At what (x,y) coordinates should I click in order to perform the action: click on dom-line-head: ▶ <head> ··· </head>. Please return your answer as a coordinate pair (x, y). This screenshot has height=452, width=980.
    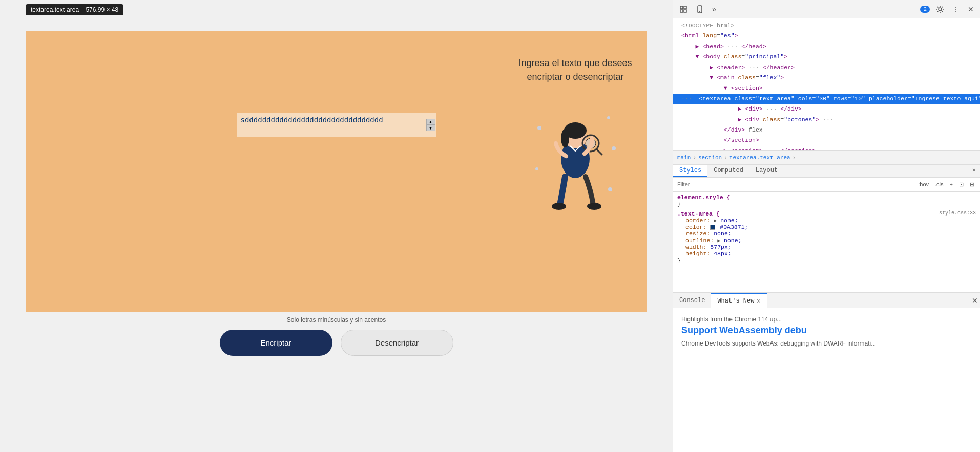
    Looking at the image, I should click on (827, 47).